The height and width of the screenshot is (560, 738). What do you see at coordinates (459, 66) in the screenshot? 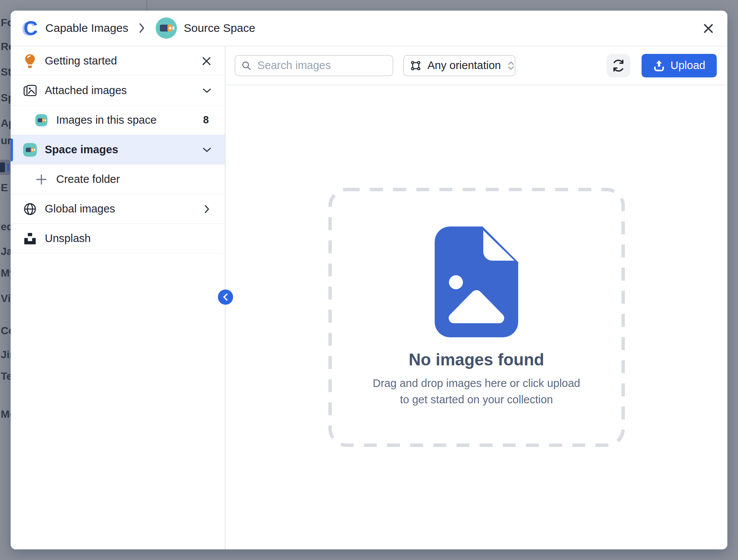
I see `orientation-filter-select: Any orientation` at bounding box center [459, 66].